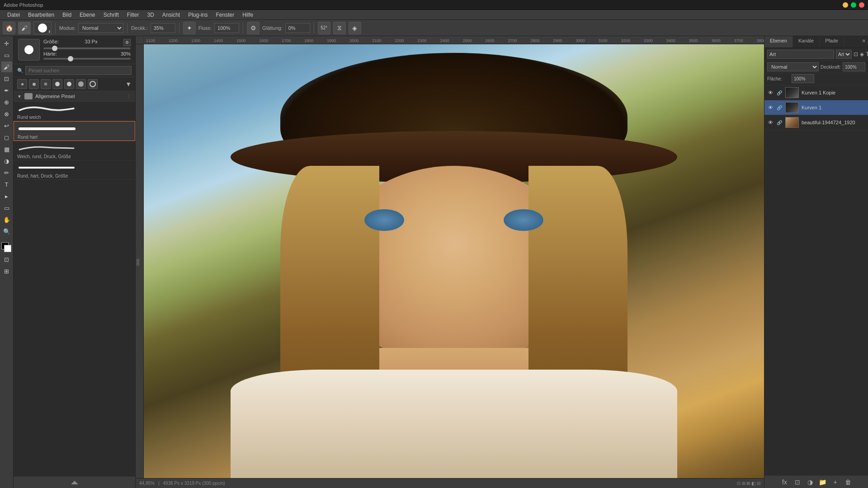 This screenshot has width=868, height=488. What do you see at coordinates (67, 15) in the screenshot?
I see `menu-bild: Bild` at bounding box center [67, 15].